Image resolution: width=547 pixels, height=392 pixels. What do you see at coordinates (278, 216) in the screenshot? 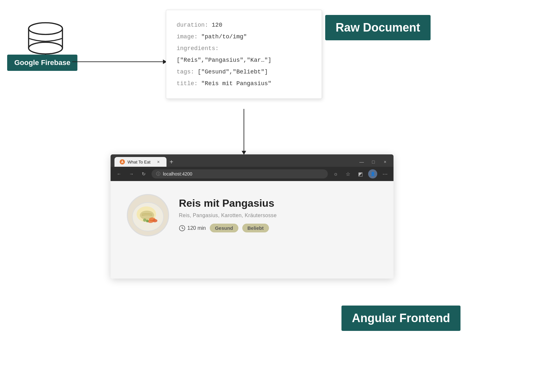
I see `recipe-ingredients: Reis, Pangasius, Karotten, Kräutersosse` at bounding box center [278, 216].